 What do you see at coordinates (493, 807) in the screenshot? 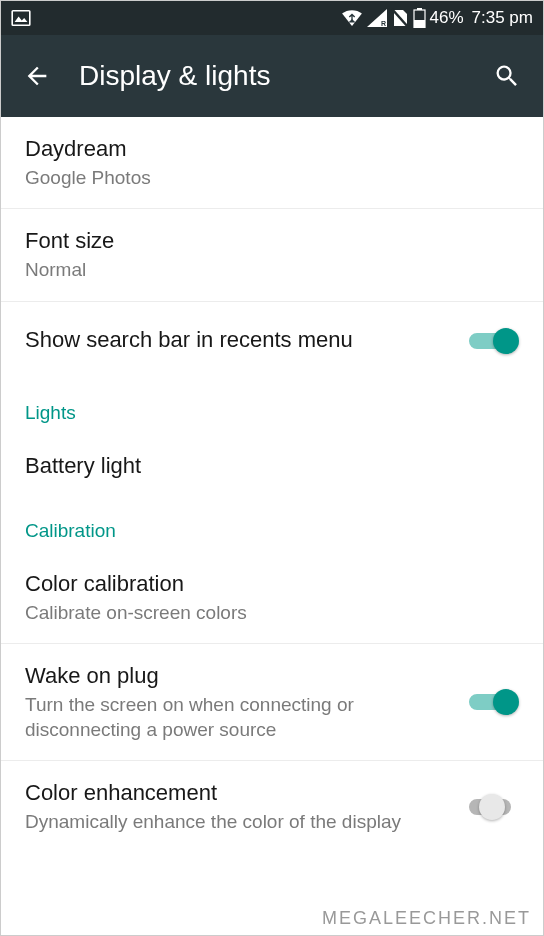
I see `toggle-color-enhancement` at bounding box center [493, 807].